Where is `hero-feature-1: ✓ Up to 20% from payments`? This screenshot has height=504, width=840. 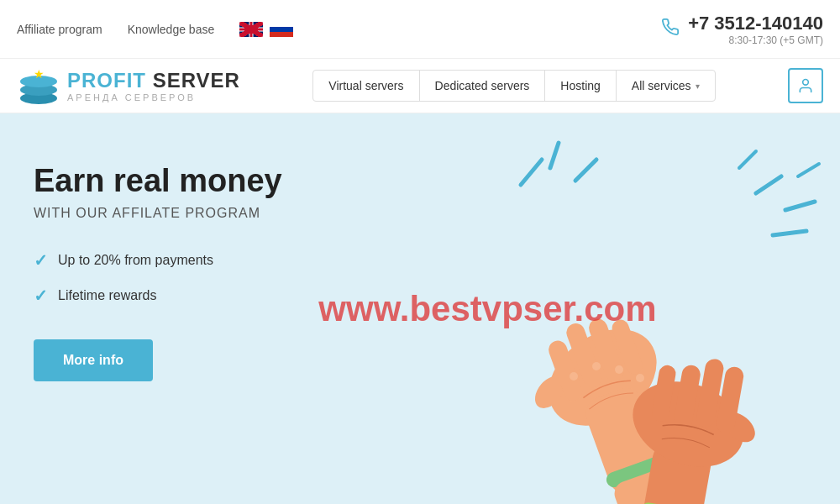 hero-feature-1: ✓ Up to 20% from payments is located at coordinates (158, 260).